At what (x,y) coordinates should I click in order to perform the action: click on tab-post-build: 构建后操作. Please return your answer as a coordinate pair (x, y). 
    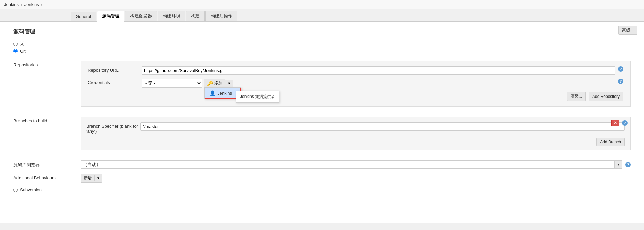
    Looking at the image, I should click on (221, 16).